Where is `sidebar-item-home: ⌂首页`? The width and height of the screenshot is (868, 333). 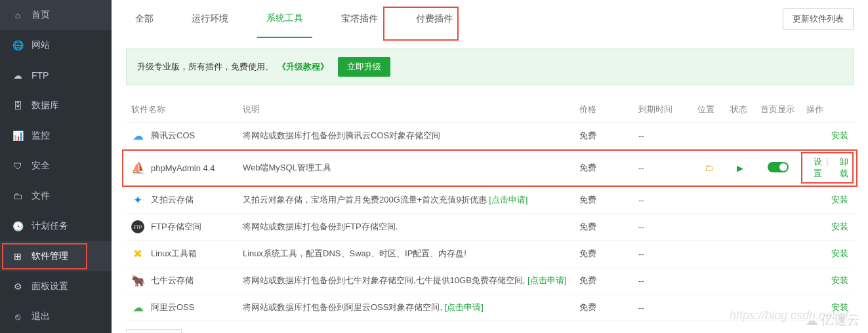 sidebar-item-home: ⌂首页 is located at coordinates (56, 15).